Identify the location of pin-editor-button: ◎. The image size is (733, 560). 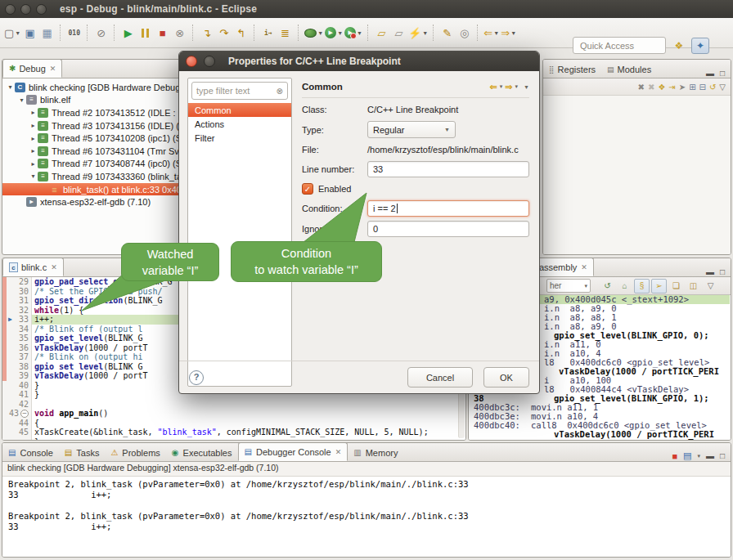
(465, 33).